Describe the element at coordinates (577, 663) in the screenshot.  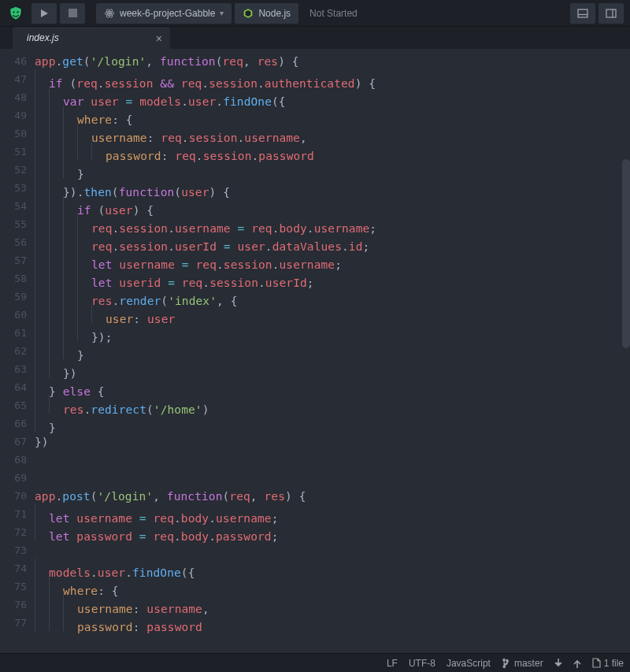
I see `arrow-up-icon` at that location.